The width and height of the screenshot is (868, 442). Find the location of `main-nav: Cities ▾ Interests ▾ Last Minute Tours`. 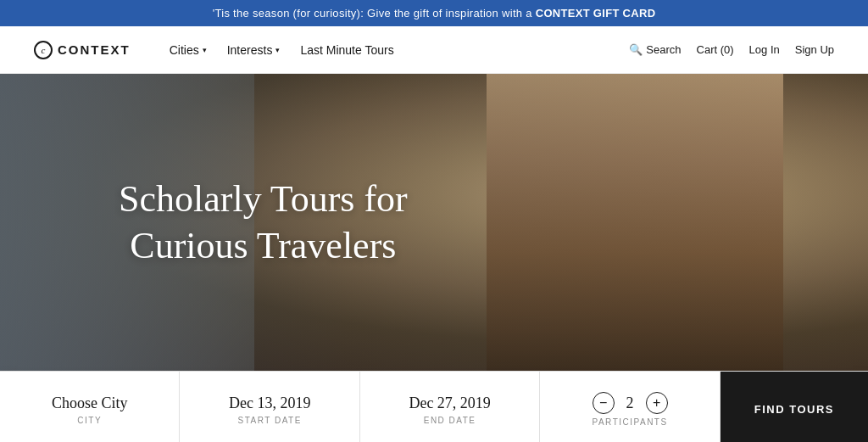

main-nav: Cities ▾ Interests ▾ Last Minute Tours is located at coordinates (395, 50).